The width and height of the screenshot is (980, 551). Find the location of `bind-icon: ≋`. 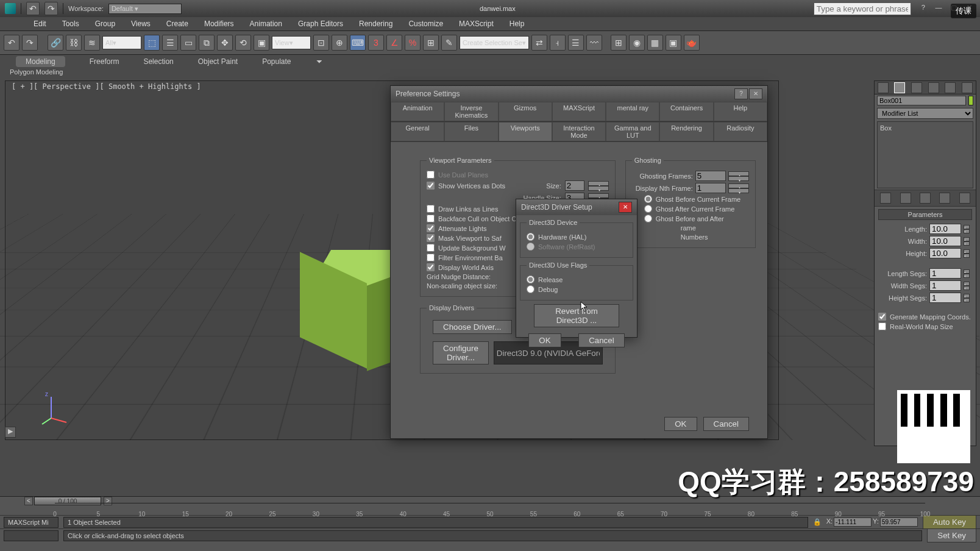

bind-icon: ≋ is located at coordinates (92, 43).